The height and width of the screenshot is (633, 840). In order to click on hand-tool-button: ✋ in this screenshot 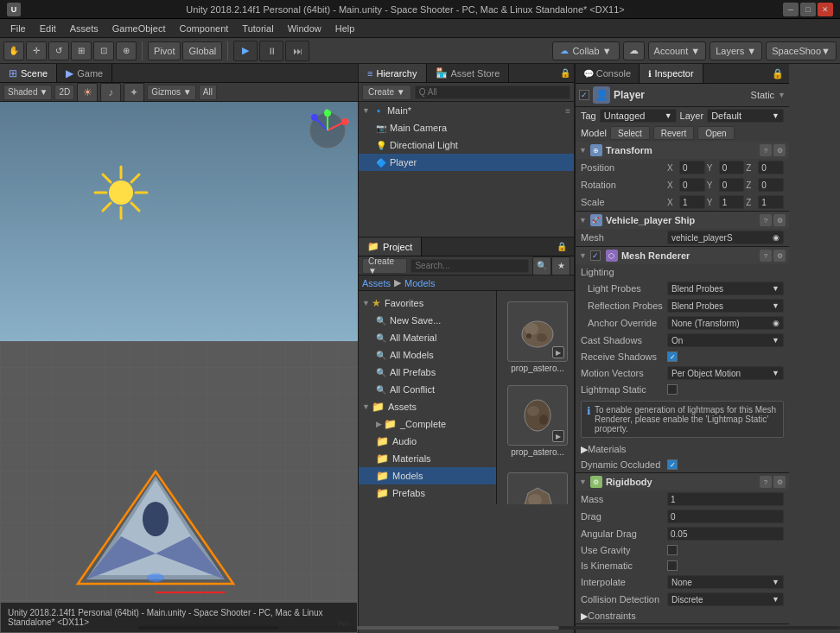, I will do `click(14, 51)`.